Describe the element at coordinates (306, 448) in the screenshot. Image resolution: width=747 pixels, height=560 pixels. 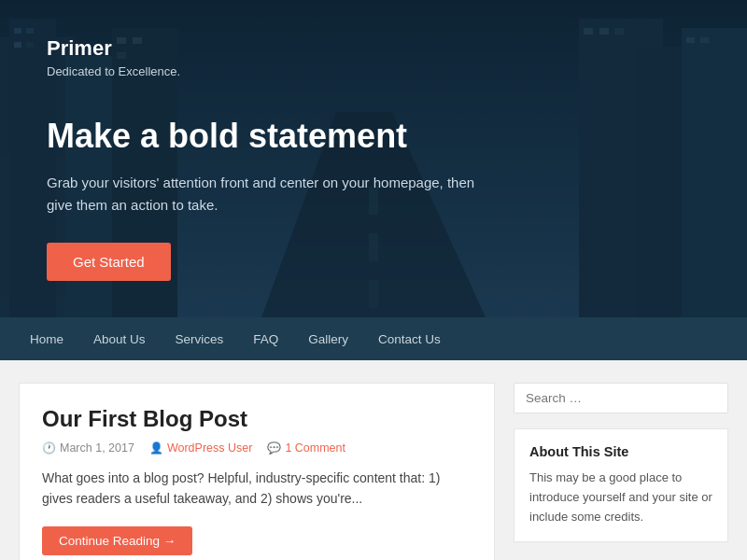
I see `post-comments-meta: 💬 1 Comment` at that location.